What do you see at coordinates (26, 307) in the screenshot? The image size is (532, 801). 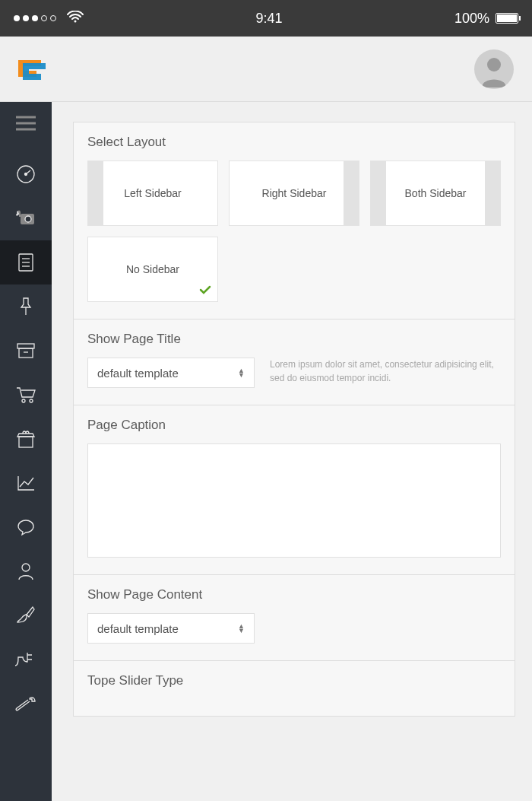 I see `sidebar-item-pin` at bounding box center [26, 307].